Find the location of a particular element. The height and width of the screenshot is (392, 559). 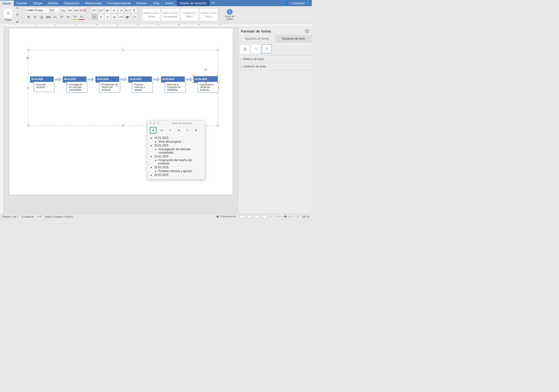

smartart-desc: Investigación de mercado completada is located at coordinates (77, 87).